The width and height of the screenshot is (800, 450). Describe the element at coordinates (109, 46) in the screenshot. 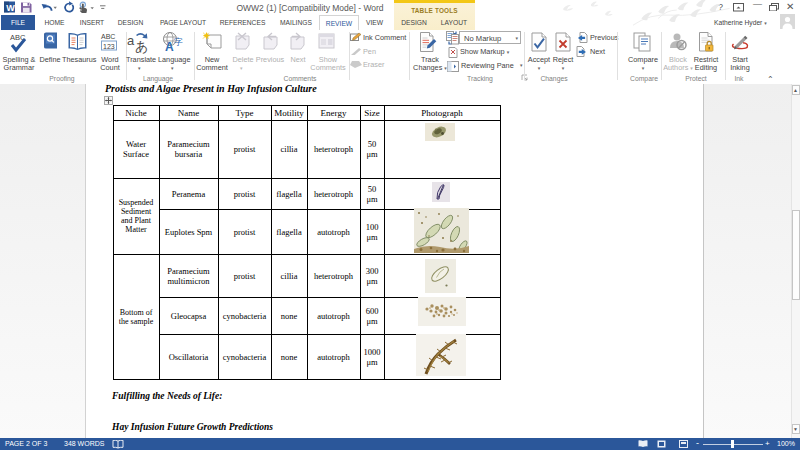

I see `svg-text: 123` at that location.